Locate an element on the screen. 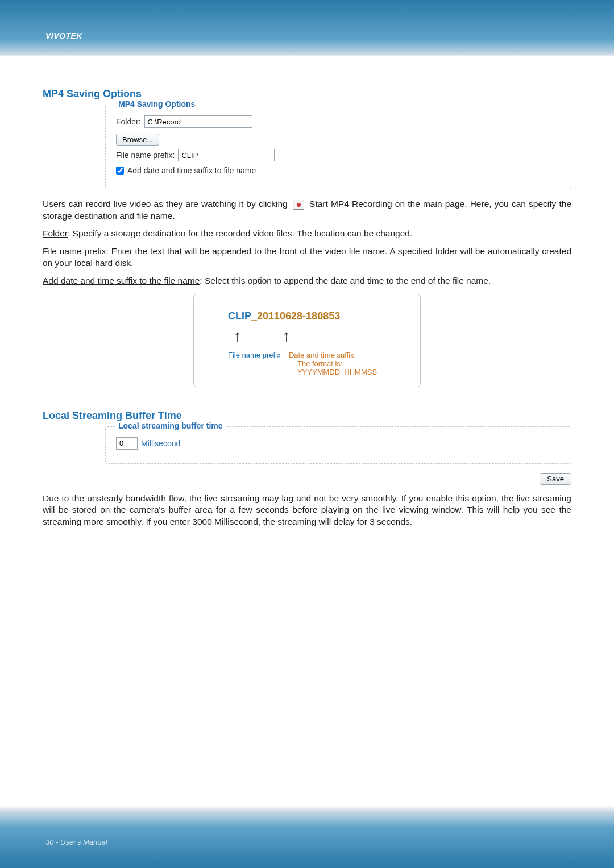  paragraph-3: File name prefix: Enter the text that wi… is located at coordinates (307, 258).